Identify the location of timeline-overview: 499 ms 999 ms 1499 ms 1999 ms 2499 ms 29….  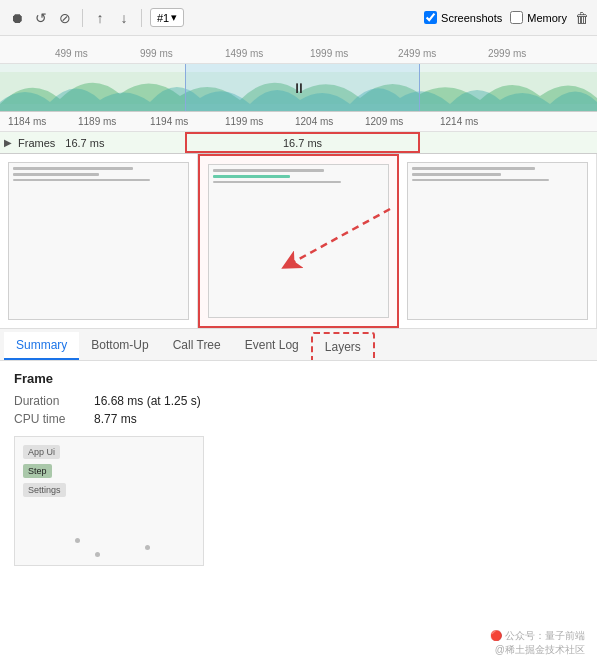
(298, 50).